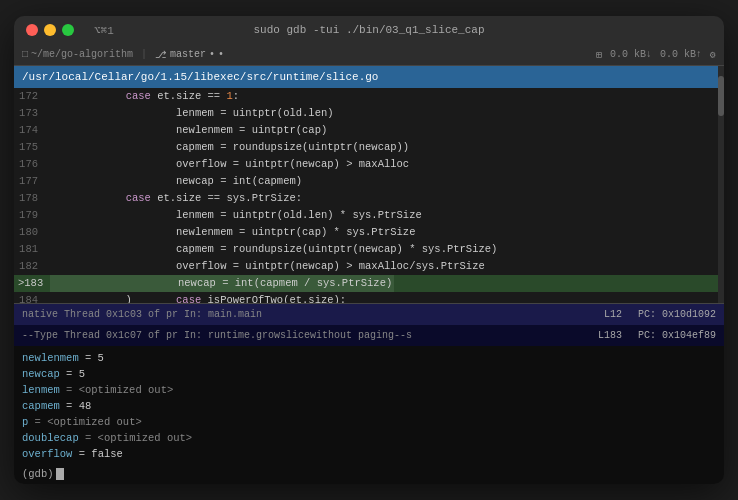  Describe the element at coordinates (369, 454) in the screenshot. I see `var-overflow: overflow = false` at that location.